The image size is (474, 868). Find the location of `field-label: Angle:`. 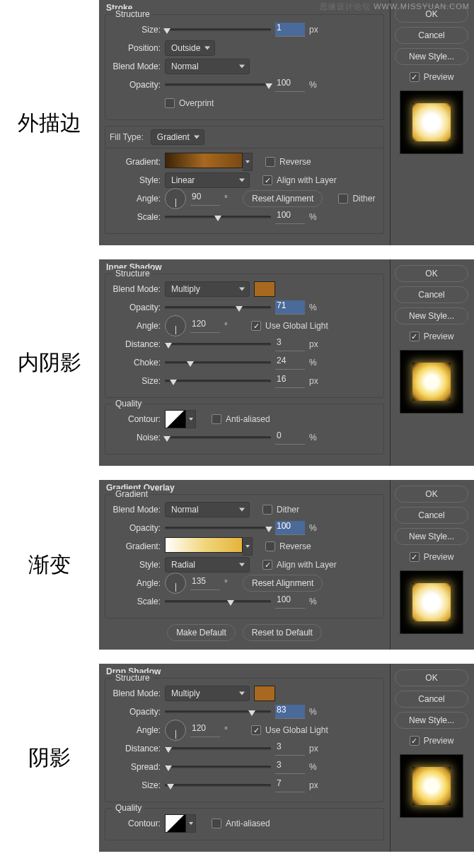

field-label: Angle: is located at coordinates (135, 583).